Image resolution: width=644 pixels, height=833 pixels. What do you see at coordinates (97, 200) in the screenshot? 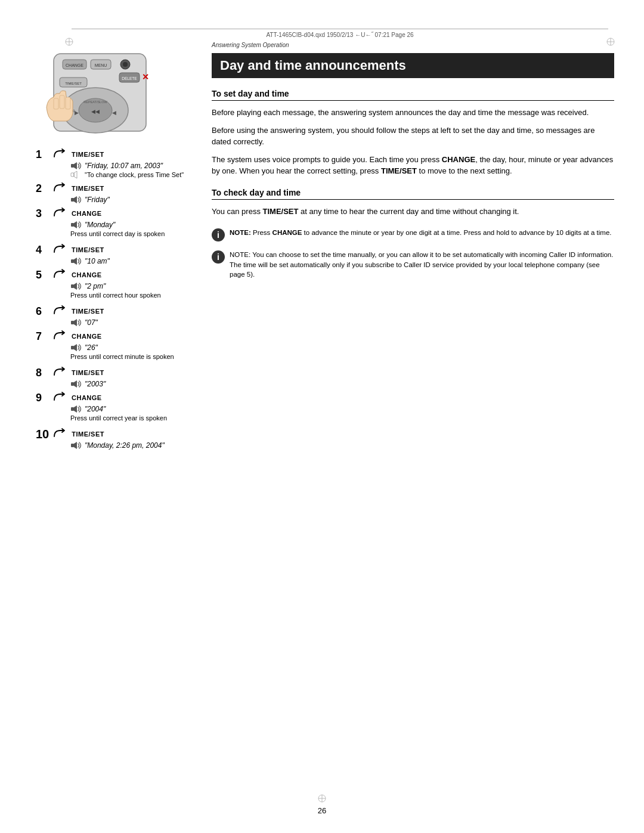
I see `spoken-text-2: "Friday"` at bounding box center [97, 200].